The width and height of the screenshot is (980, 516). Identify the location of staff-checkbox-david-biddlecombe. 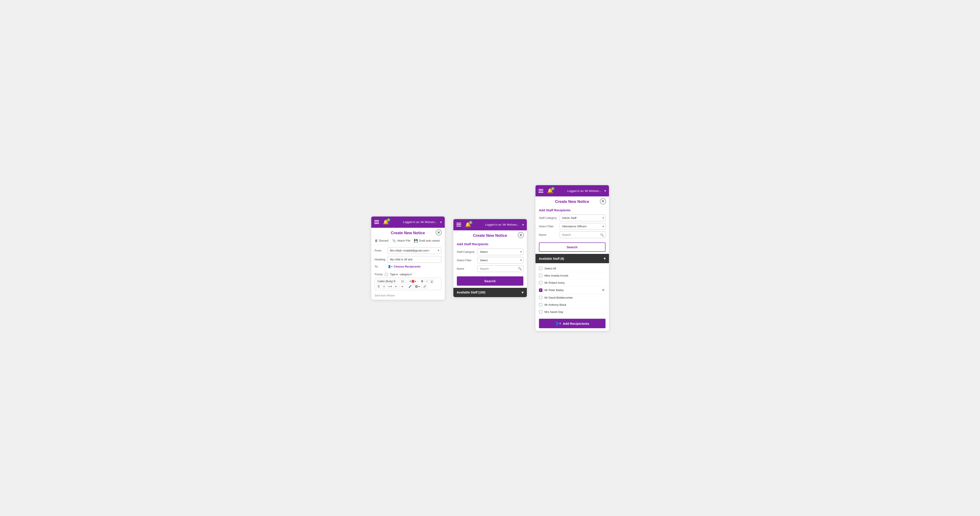
(541, 298).